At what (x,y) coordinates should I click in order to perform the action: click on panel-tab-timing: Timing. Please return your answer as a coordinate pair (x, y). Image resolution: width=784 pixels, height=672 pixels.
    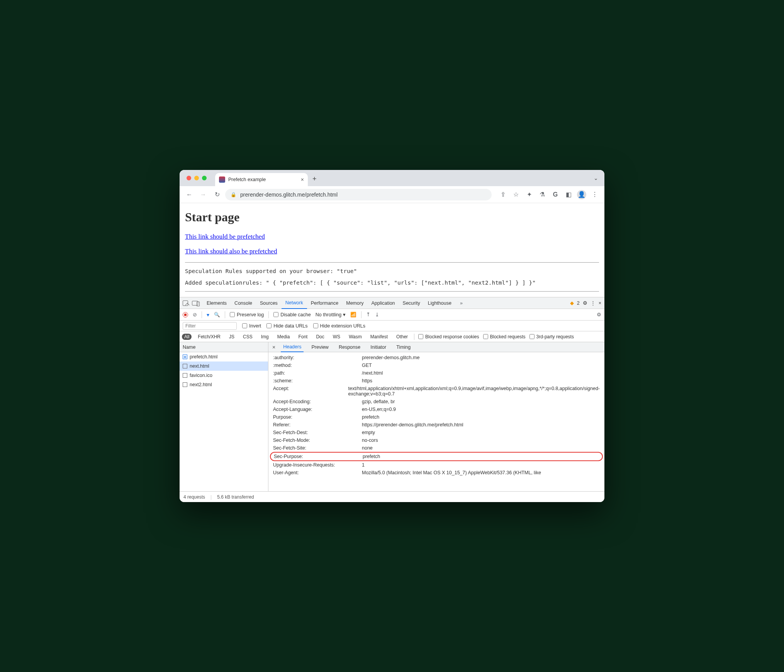
    Looking at the image, I should click on (403, 347).